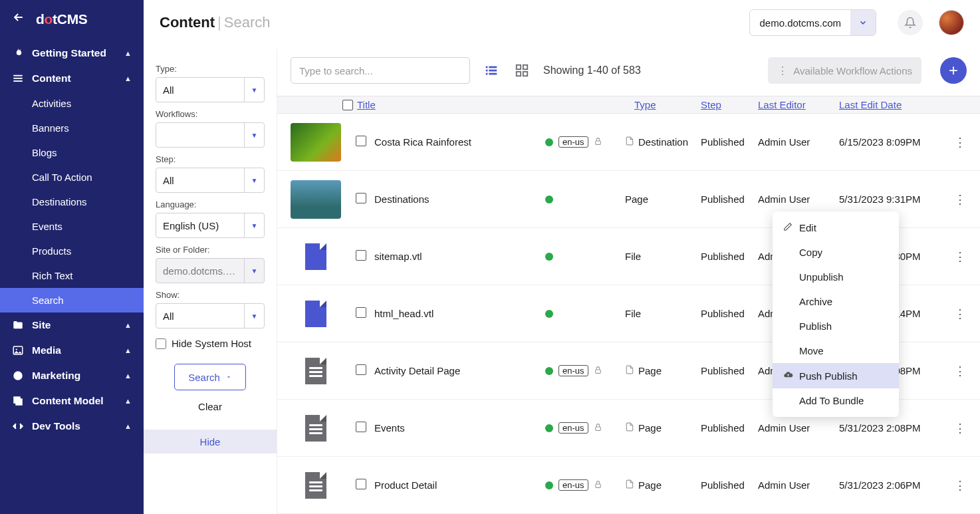  I want to click on nav-sub-events: Events, so click(72, 226).